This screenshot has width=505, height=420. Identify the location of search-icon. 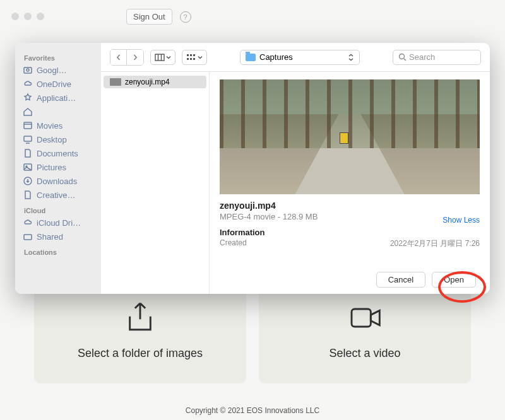
(403, 57).